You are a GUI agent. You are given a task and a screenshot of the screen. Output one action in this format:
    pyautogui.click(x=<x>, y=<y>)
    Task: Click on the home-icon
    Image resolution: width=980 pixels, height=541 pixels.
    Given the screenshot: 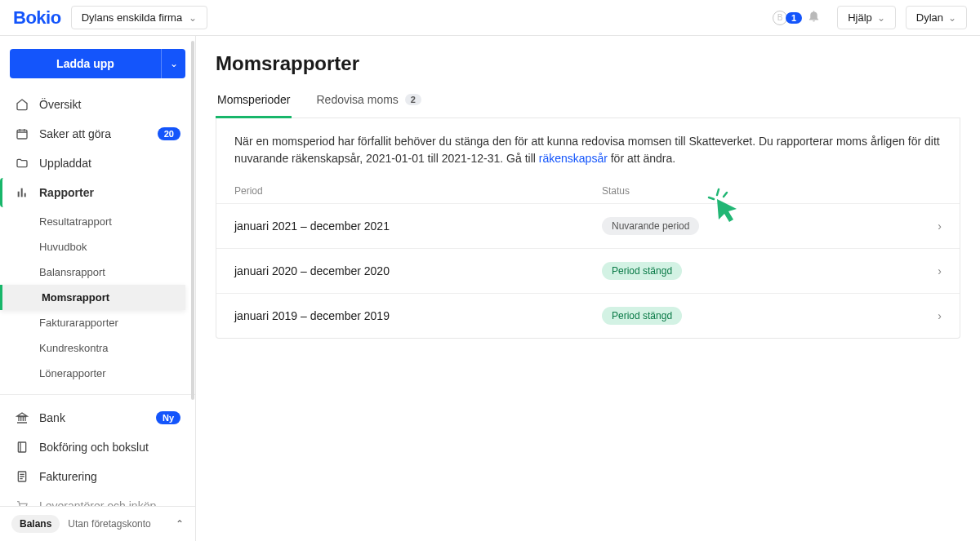 What is the action you would take?
    pyautogui.click(x=22, y=104)
    